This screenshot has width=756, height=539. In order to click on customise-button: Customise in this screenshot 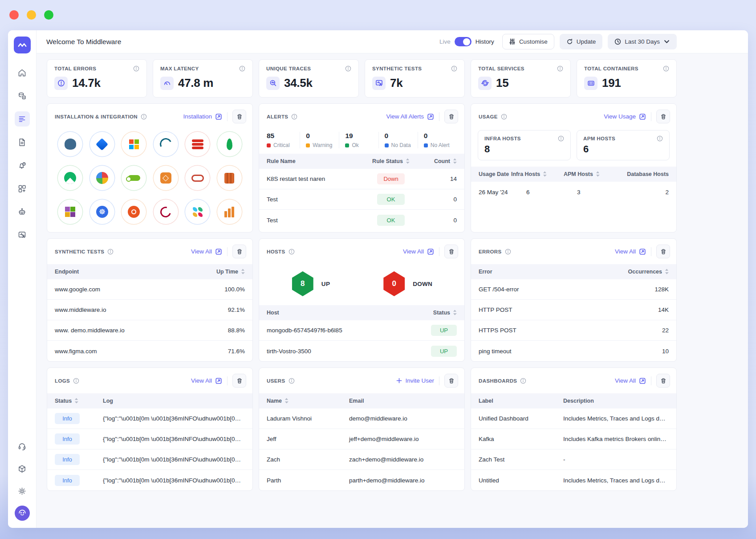, I will do `click(528, 42)`.